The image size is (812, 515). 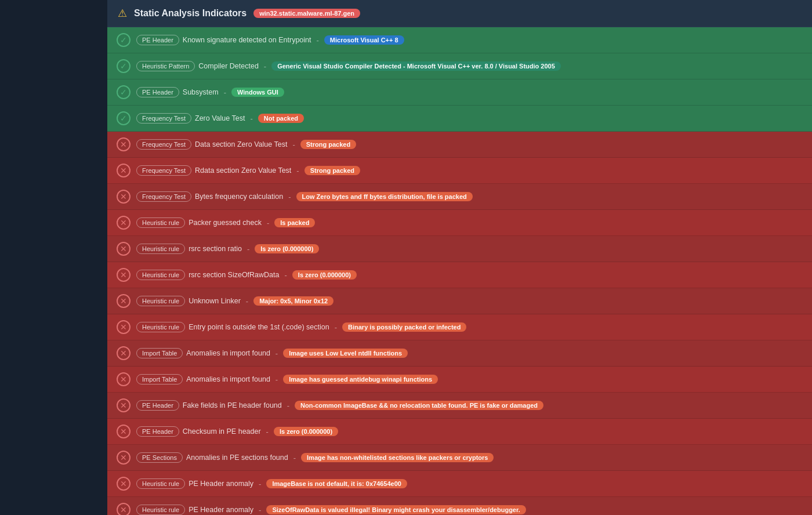 What do you see at coordinates (190, 13) in the screenshot?
I see `page-title: Static Analysis Indicators` at bounding box center [190, 13].